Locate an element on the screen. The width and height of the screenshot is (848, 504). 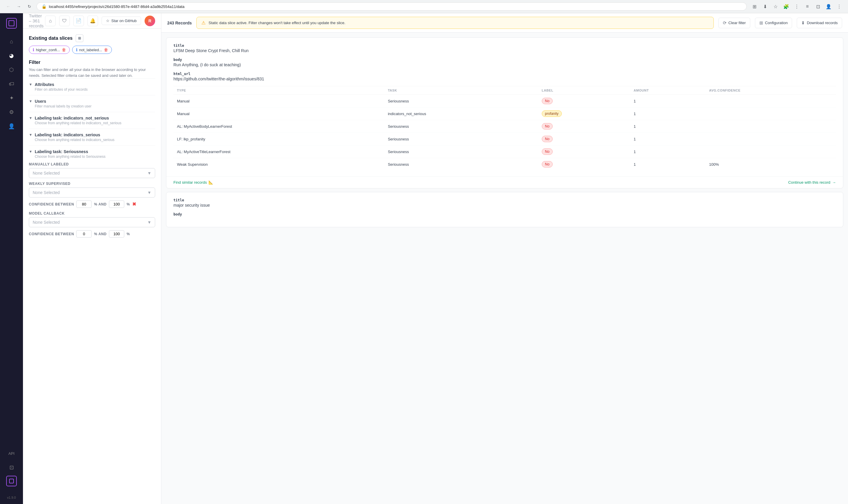
slice-delete-icon: 🗑 is located at coordinates (64, 50).